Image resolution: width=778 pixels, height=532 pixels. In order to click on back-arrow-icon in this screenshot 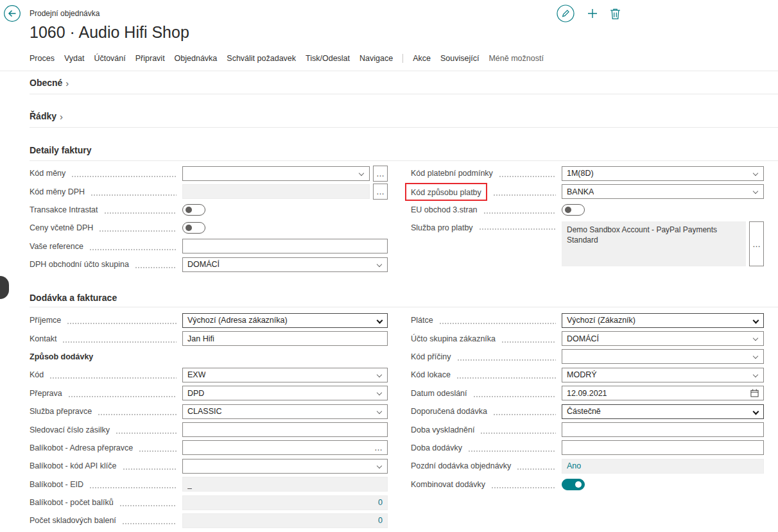, I will do `click(12, 13)`.